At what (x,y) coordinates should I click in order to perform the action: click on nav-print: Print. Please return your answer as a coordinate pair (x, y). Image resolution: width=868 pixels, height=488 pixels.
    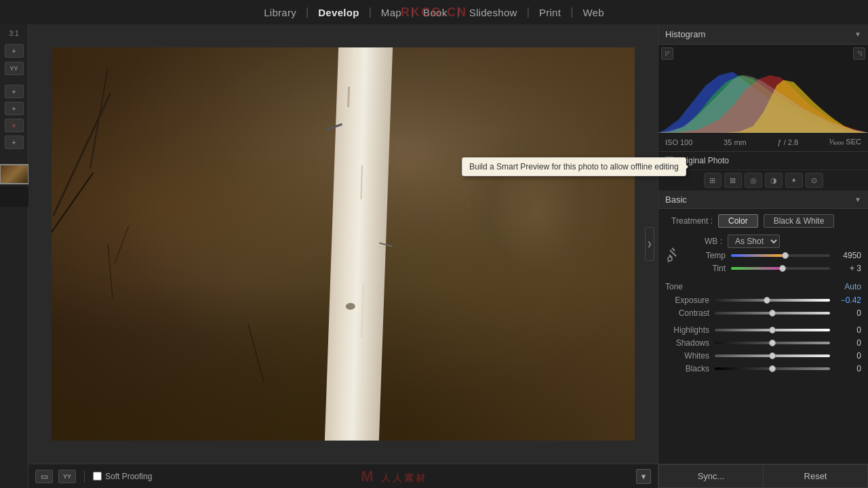
    Looking at the image, I should click on (550, 12).